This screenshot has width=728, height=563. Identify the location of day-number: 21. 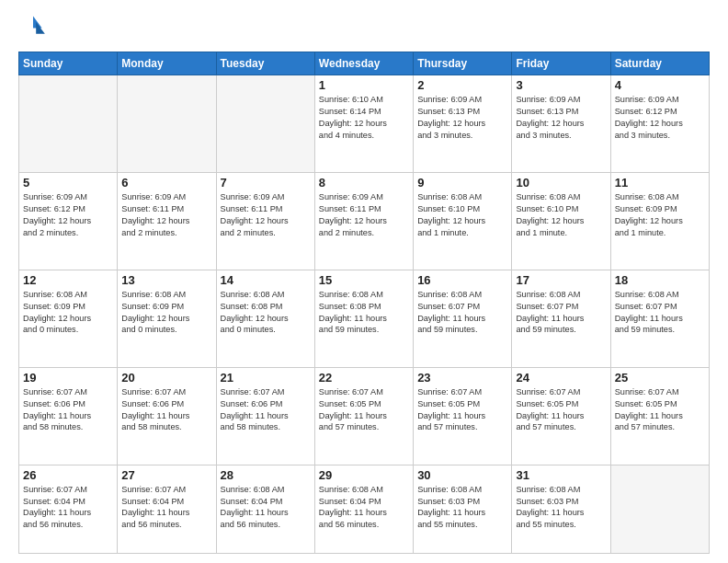
(266, 377).